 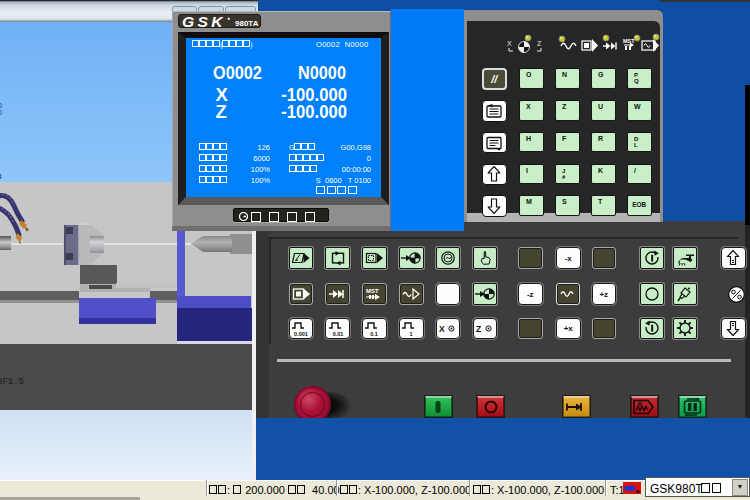 What do you see at coordinates (412, 334) in the screenshot?
I see `svg-text: 1` at bounding box center [412, 334].